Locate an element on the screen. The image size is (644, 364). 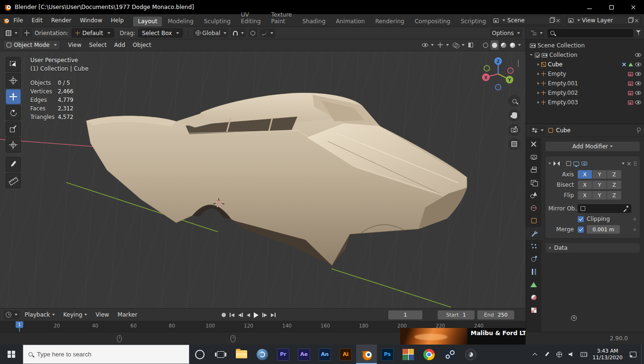
tab-modifiers is located at coordinates (534, 233).